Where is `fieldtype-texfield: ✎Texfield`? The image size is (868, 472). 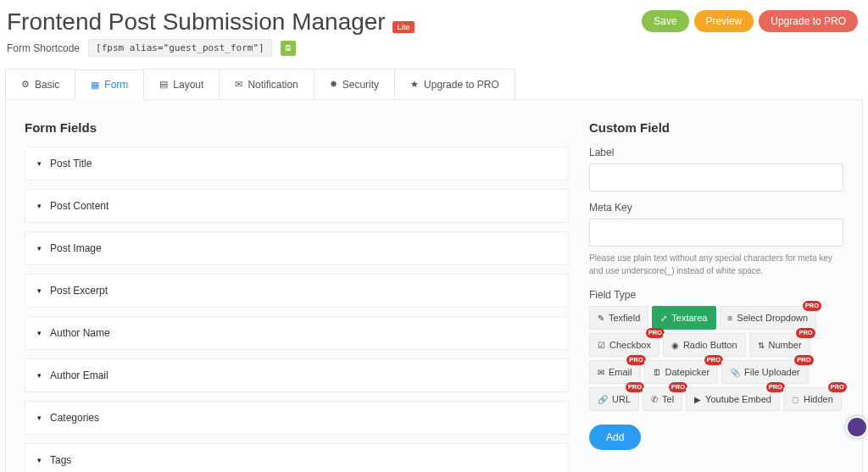
fieldtype-texfield: ✎Texfield is located at coordinates (619, 318).